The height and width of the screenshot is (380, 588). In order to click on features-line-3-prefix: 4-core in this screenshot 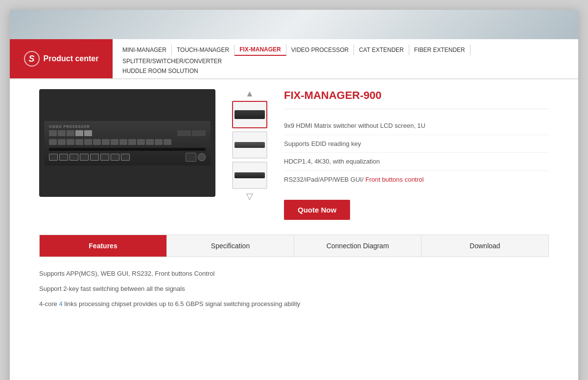, I will do `click(49, 304)`.